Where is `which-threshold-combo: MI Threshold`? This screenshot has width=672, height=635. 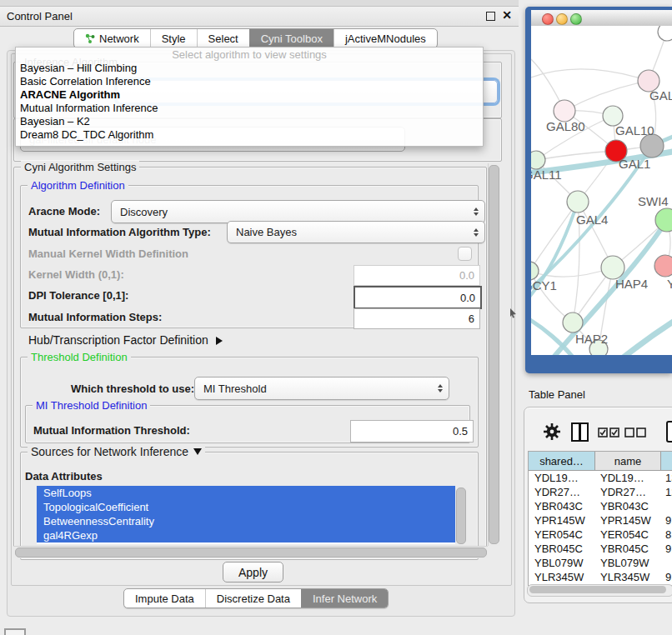 which-threshold-combo: MI Threshold is located at coordinates (322, 388).